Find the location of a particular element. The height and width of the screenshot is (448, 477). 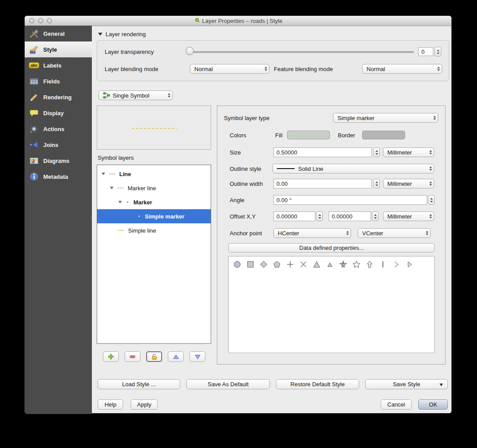

data-defined-properties-button: Data defined properties... is located at coordinates (331, 248).